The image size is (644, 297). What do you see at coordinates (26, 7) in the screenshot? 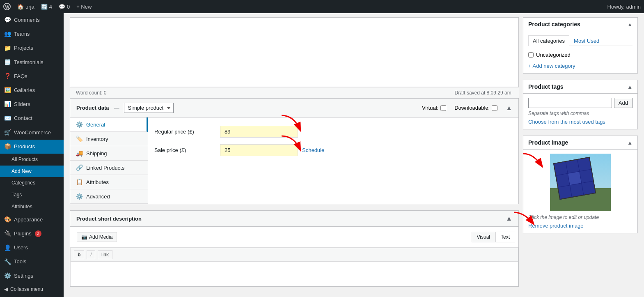
I see `site-name-bar: 🏠 urja` at bounding box center [26, 7].